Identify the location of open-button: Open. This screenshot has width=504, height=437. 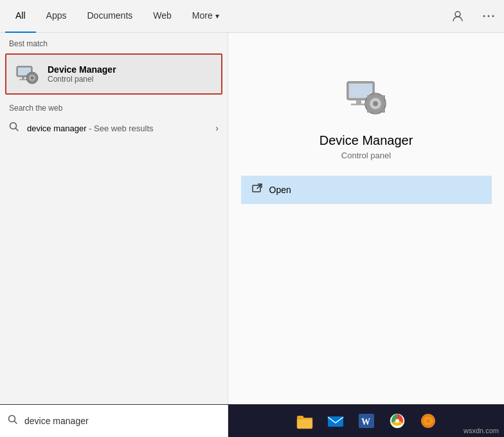
(366, 190).